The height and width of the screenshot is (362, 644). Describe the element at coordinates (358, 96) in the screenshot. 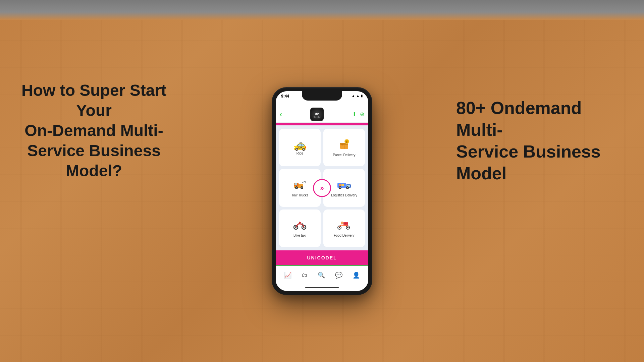

I see `wifi-icon: ▲` at that location.